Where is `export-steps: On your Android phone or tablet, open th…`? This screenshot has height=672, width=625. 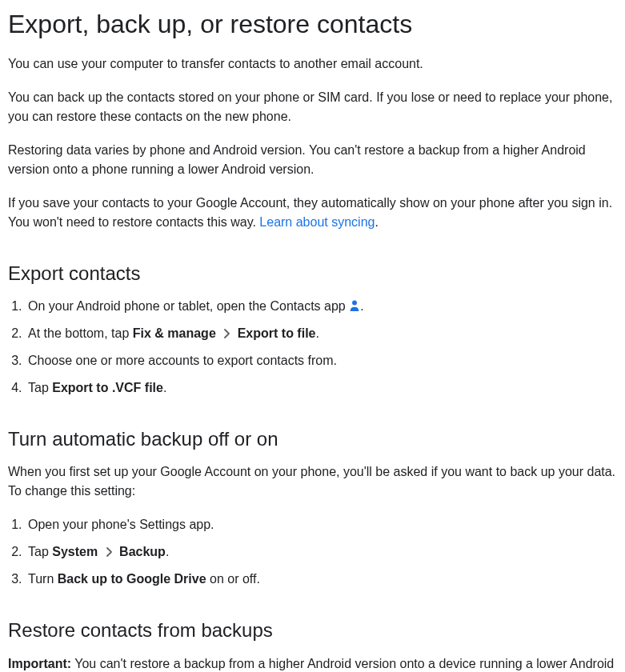 export-steps: On your Android phone or tablet, open th… is located at coordinates (312, 347).